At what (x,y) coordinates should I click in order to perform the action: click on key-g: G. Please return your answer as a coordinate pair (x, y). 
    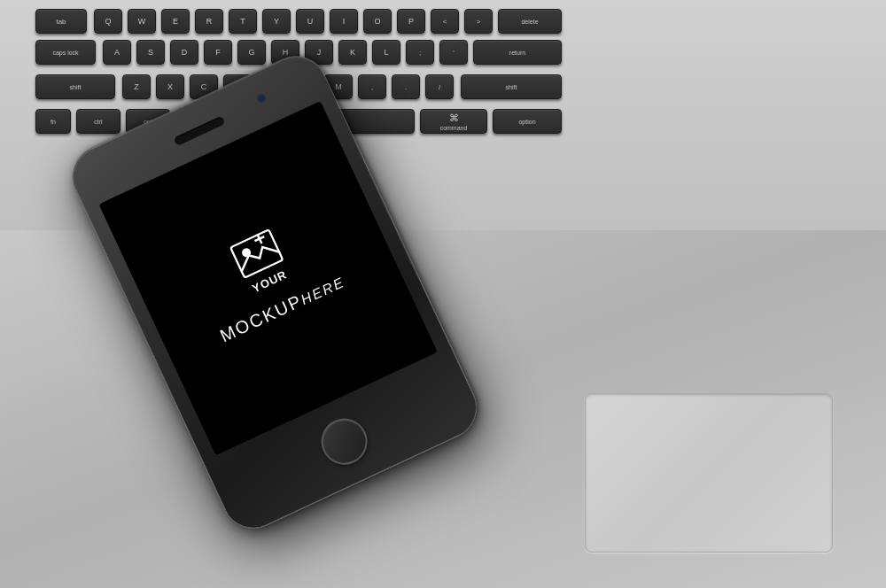
    Looking at the image, I should click on (252, 52).